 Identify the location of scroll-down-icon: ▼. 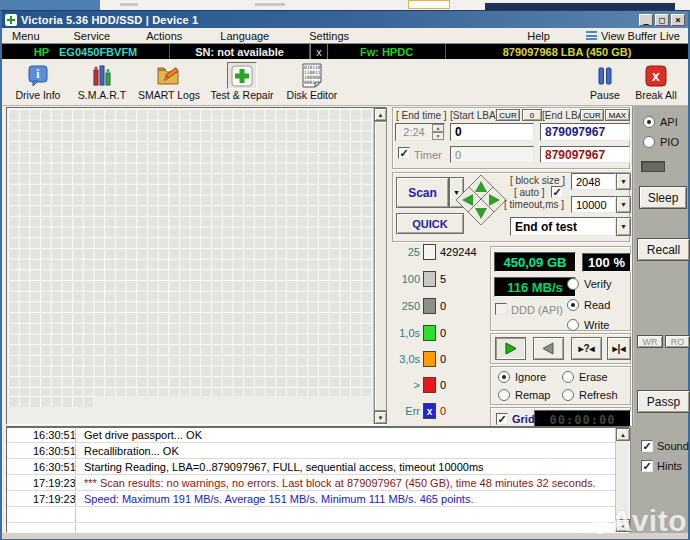
(380, 418).